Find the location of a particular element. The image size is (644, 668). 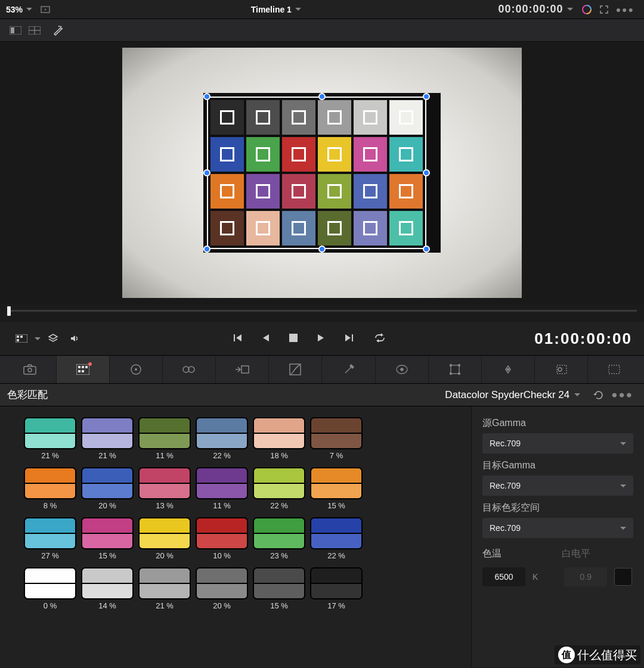

palette-color-warper is located at coordinates (348, 369).